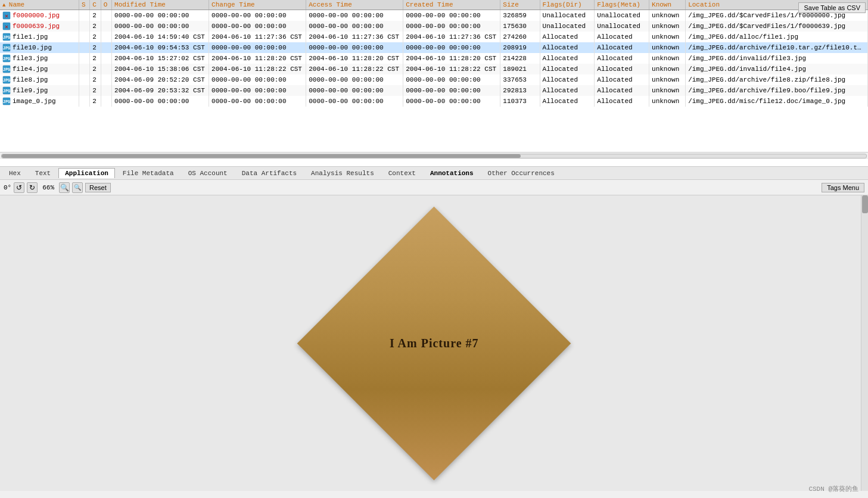 Image resolution: width=868 pixels, height=498 pixels. I want to click on table-row: JPG file8.jpg22004-06-09 20:52:20 CST000…, so click(434, 80).